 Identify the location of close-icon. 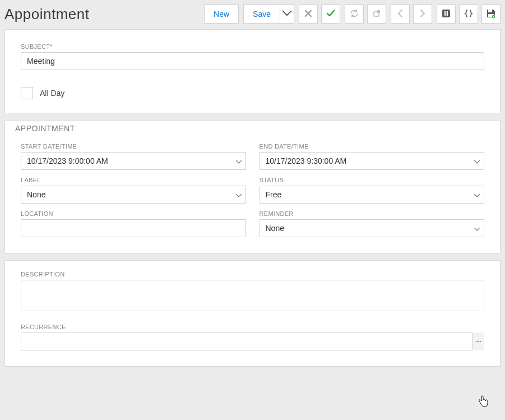
(308, 15).